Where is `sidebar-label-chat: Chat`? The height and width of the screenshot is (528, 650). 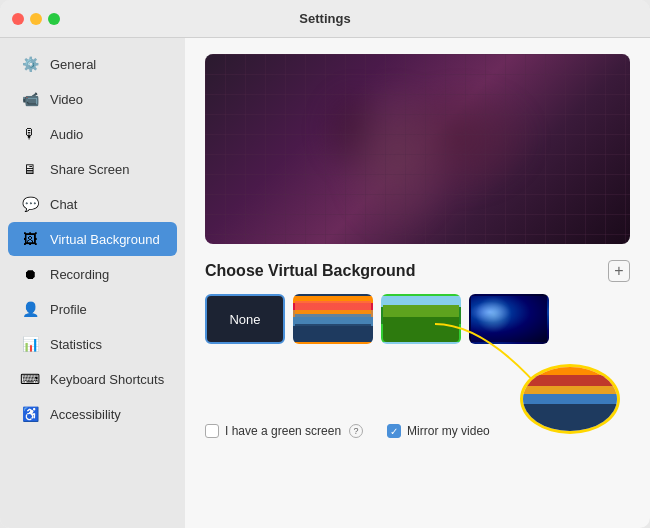 sidebar-label-chat: Chat is located at coordinates (64, 204).